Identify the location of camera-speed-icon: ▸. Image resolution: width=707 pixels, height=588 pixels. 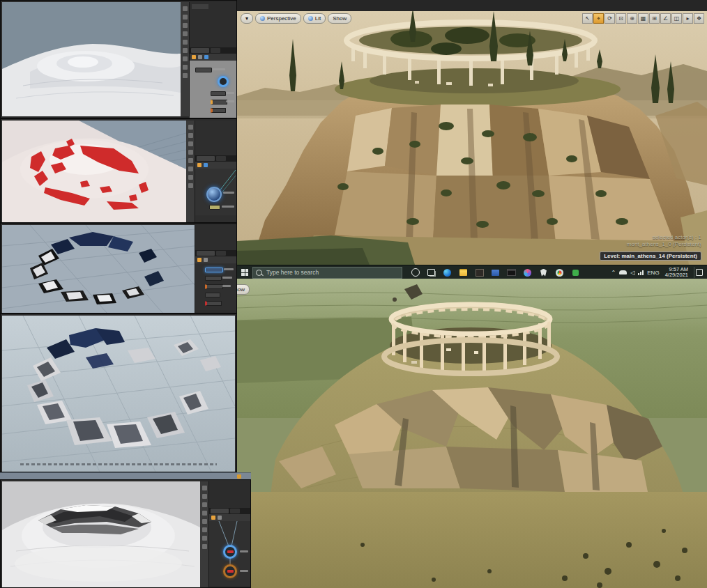
(687, 18).